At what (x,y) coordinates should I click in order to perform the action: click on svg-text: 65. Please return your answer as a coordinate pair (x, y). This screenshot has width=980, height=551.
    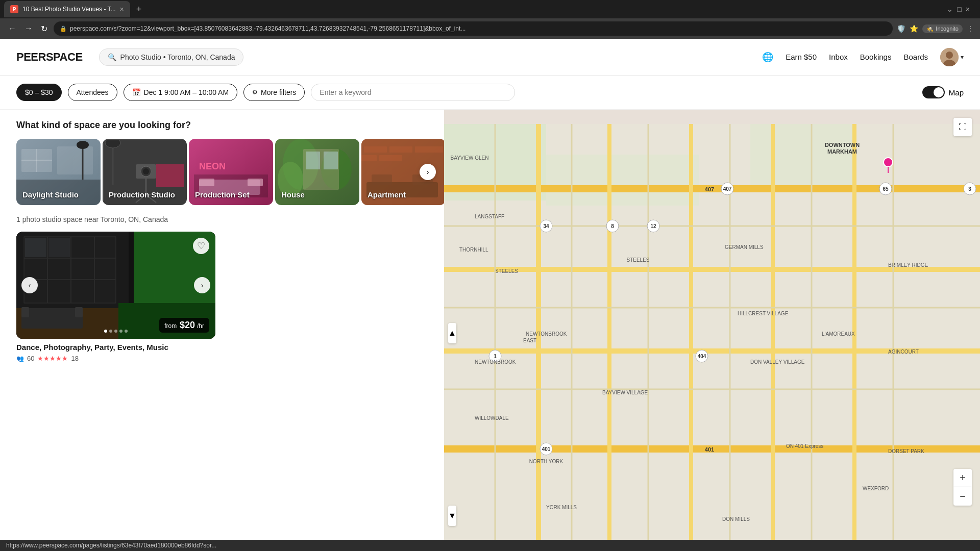
    Looking at the image, I should click on (886, 189).